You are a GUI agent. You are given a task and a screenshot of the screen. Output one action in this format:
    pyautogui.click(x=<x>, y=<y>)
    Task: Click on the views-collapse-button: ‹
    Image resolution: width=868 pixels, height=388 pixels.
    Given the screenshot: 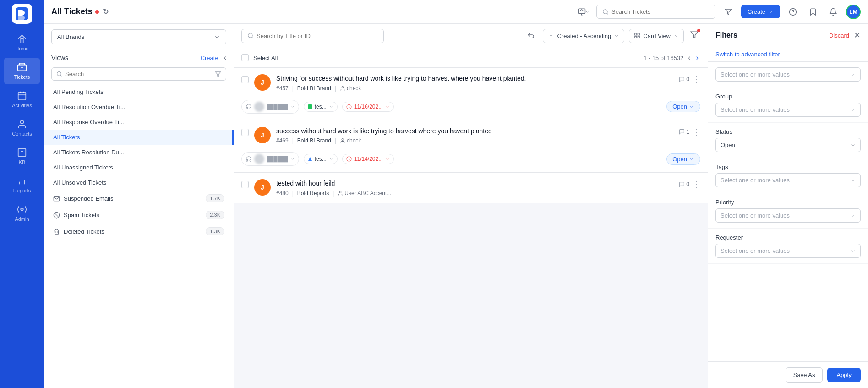 What is the action you would take?
    pyautogui.click(x=225, y=58)
    